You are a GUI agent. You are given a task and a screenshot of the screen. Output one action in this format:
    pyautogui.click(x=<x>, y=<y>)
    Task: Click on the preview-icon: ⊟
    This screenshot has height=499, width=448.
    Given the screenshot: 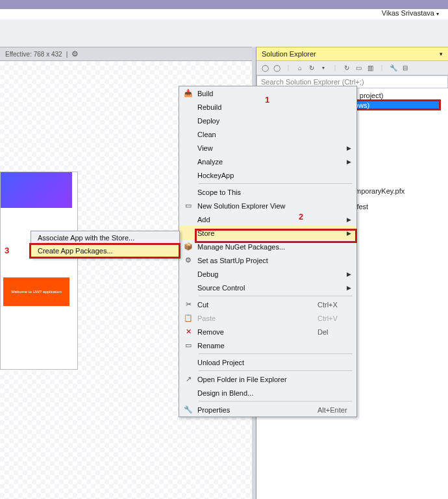 What is the action you would take?
    pyautogui.click(x=405, y=68)
    